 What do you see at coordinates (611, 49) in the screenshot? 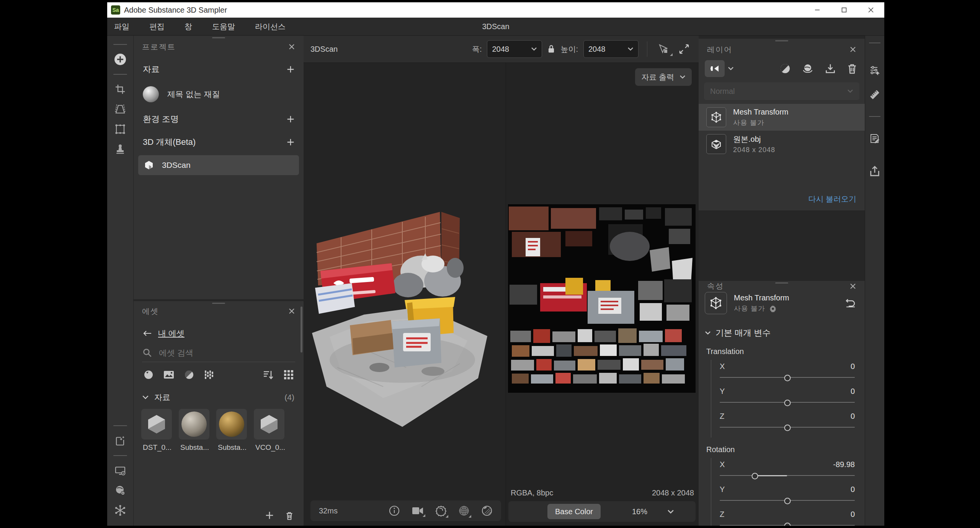
I see `height-select: 2048` at bounding box center [611, 49].